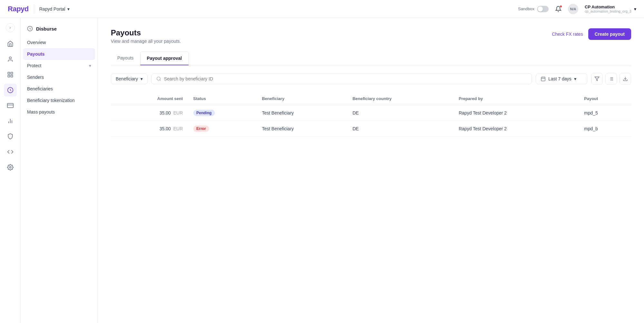 This screenshot has width=644, height=323. What do you see at coordinates (567, 34) in the screenshot?
I see `check-fx-button: Check FX rates` at bounding box center [567, 34].